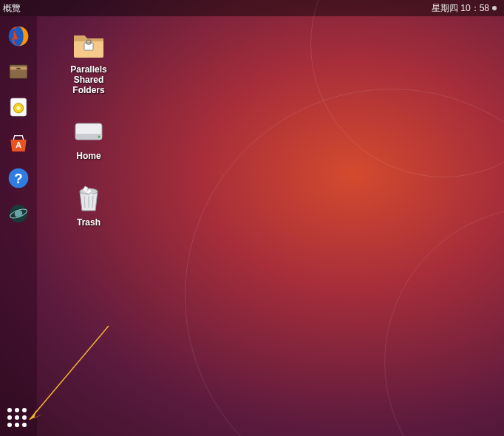 The height and width of the screenshot is (436, 504). Describe the element at coordinates (18, 72) in the screenshot. I see `files-icon` at that location.